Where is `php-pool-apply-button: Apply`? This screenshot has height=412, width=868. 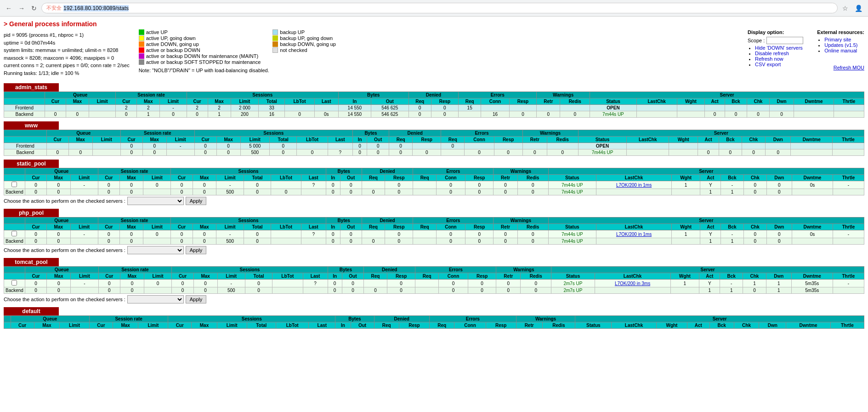 php-pool-apply-button: Apply is located at coordinates (196, 250).